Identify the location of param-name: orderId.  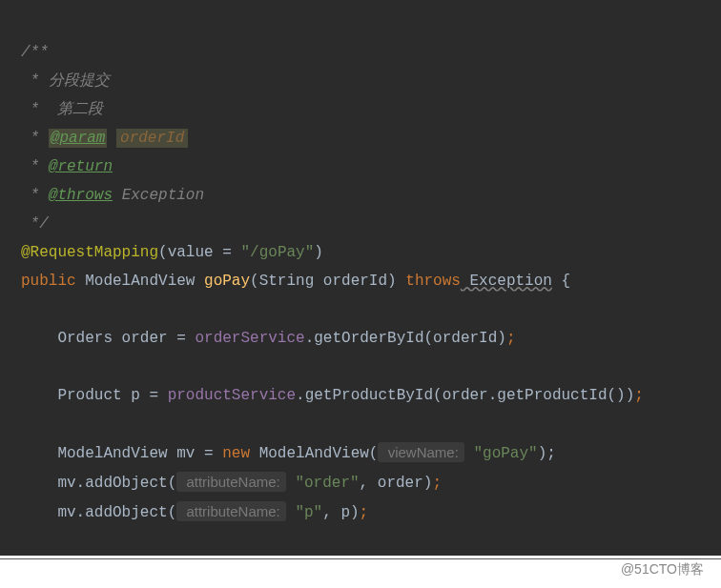
(153, 138).